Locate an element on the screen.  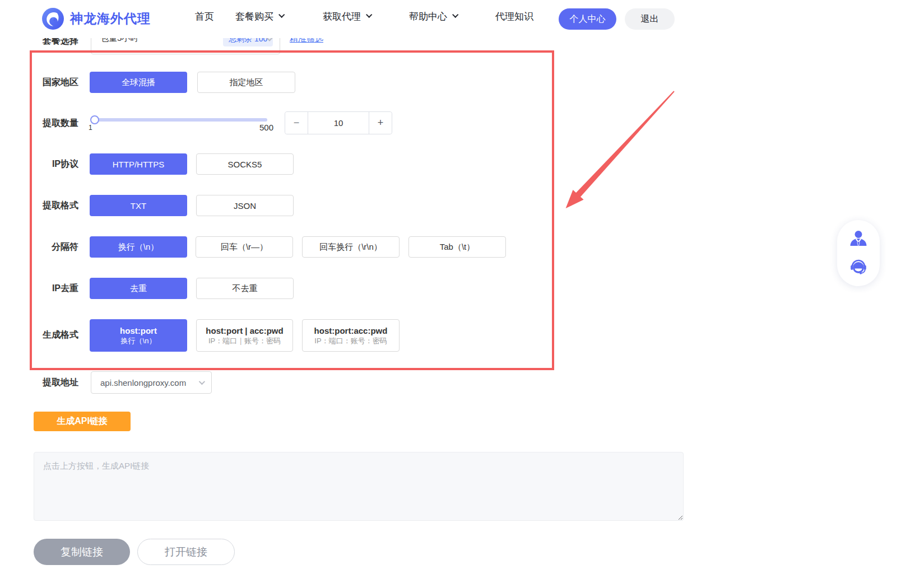
region-option-specified: 指定地区 is located at coordinates (247, 82).